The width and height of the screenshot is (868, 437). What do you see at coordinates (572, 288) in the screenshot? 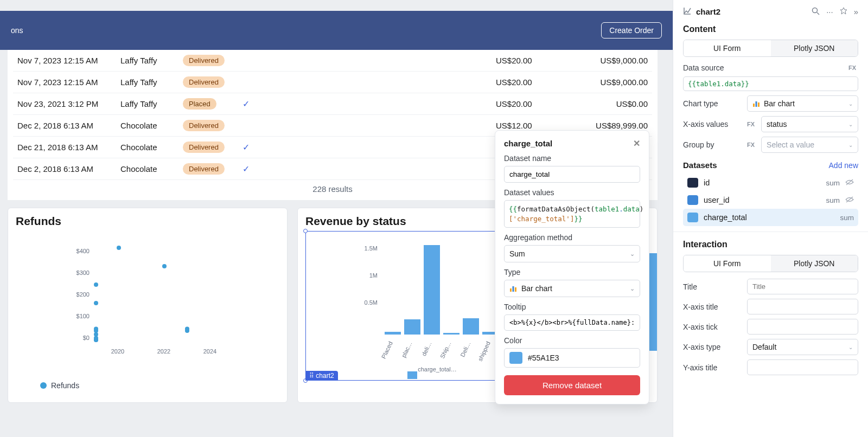
I see `type-select: Bar chart ⌄` at bounding box center [572, 288].